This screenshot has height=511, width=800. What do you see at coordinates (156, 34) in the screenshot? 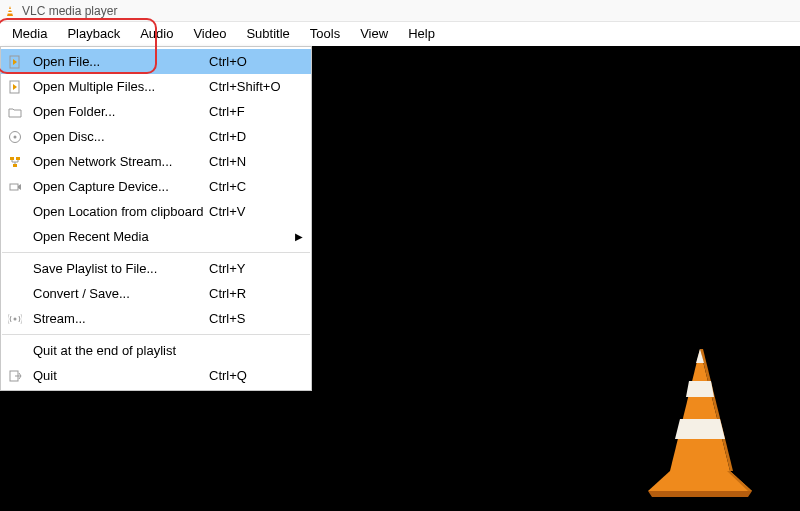
I see `menu-audio: Audio` at bounding box center [156, 34].